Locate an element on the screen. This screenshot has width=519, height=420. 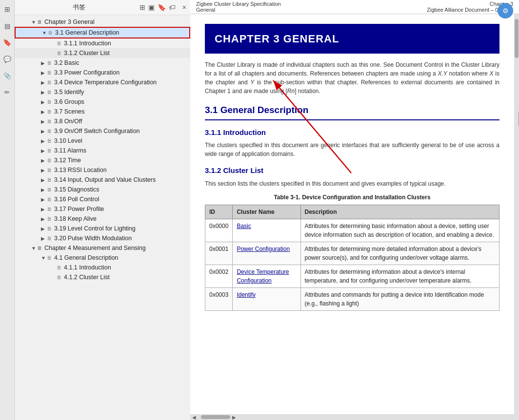
scroll-right-btn: ▶ is located at coordinates (234, 417).